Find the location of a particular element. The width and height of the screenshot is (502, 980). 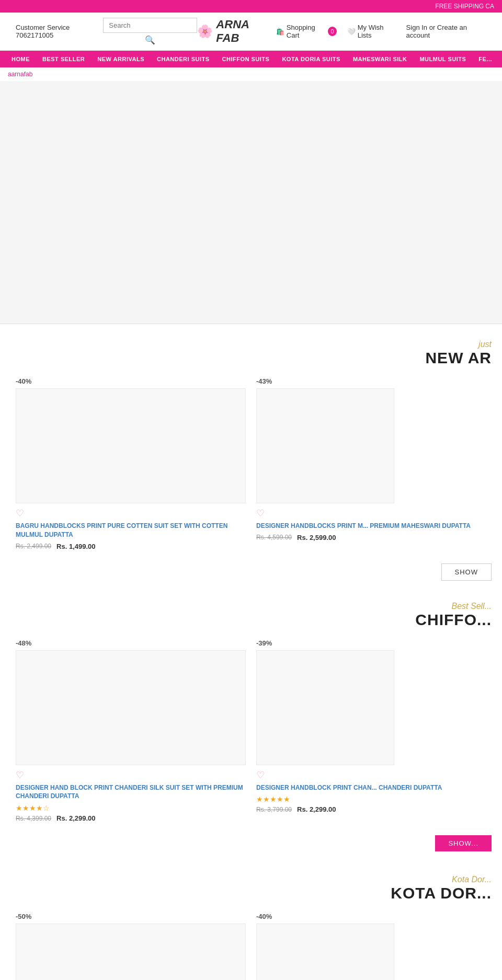

product-title: BAGRU HANDBLOCKS PRINT PURE COTTEN SUIT … is located at coordinates (131, 531).